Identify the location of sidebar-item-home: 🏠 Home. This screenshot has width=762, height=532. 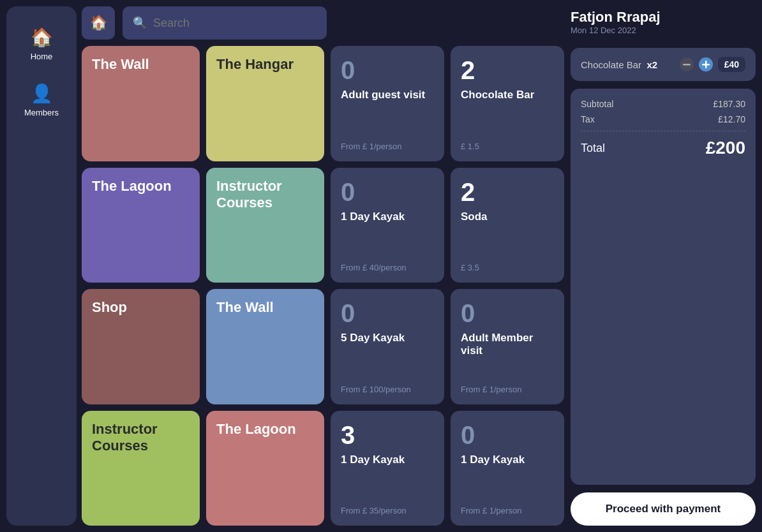
(41, 44).